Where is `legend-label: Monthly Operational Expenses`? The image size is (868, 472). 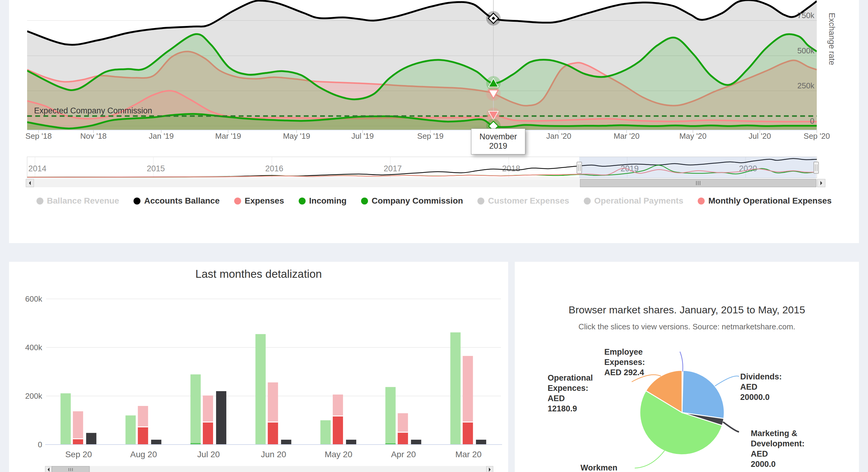 legend-label: Monthly Operational Expenses is located at coordinates (770, 201).